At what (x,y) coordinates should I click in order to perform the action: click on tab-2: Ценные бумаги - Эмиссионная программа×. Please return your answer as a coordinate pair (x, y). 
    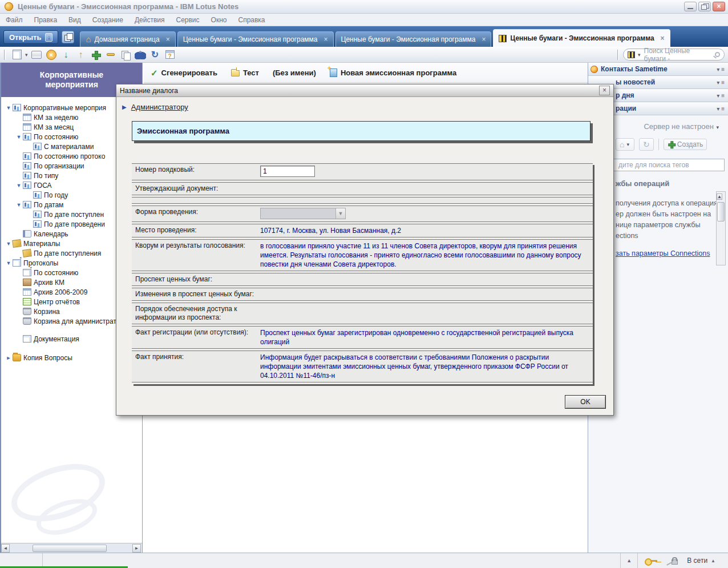
    Looking at the image, I should click on (256, 39).